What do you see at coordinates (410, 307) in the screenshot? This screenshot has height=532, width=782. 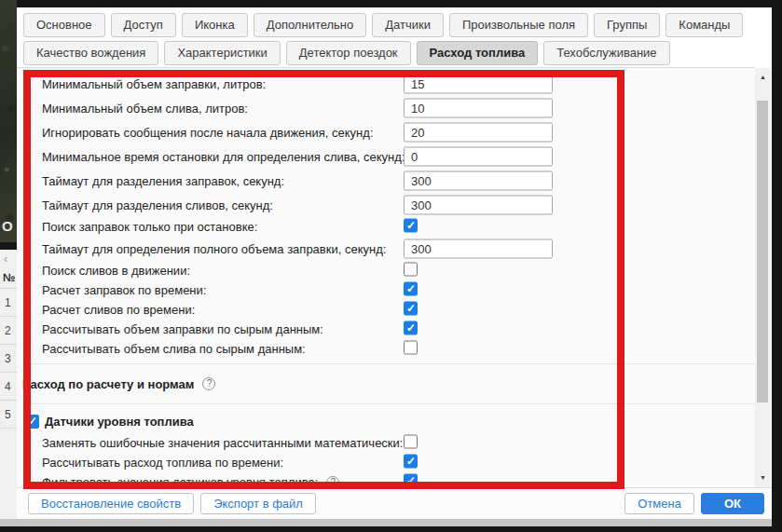 I see `time-based-drain-calc-checkbox` at bounding box center [410, 307].